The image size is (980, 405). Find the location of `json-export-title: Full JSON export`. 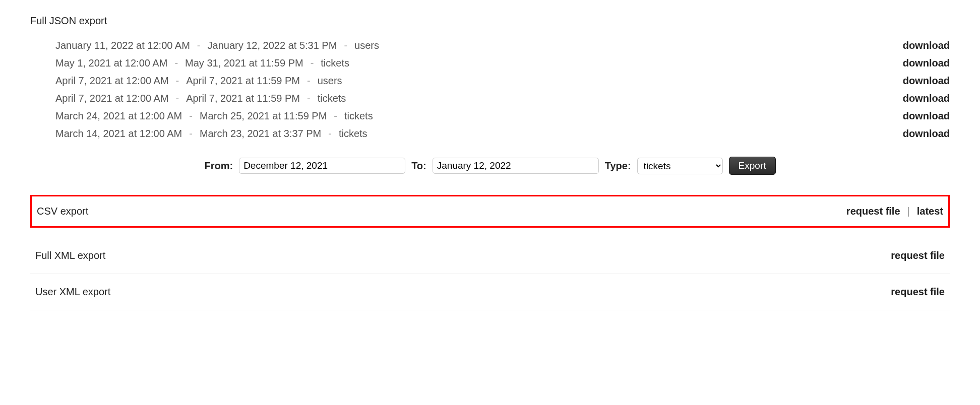

json-export-title: Full JSON export is located at coordinates (490, 21).